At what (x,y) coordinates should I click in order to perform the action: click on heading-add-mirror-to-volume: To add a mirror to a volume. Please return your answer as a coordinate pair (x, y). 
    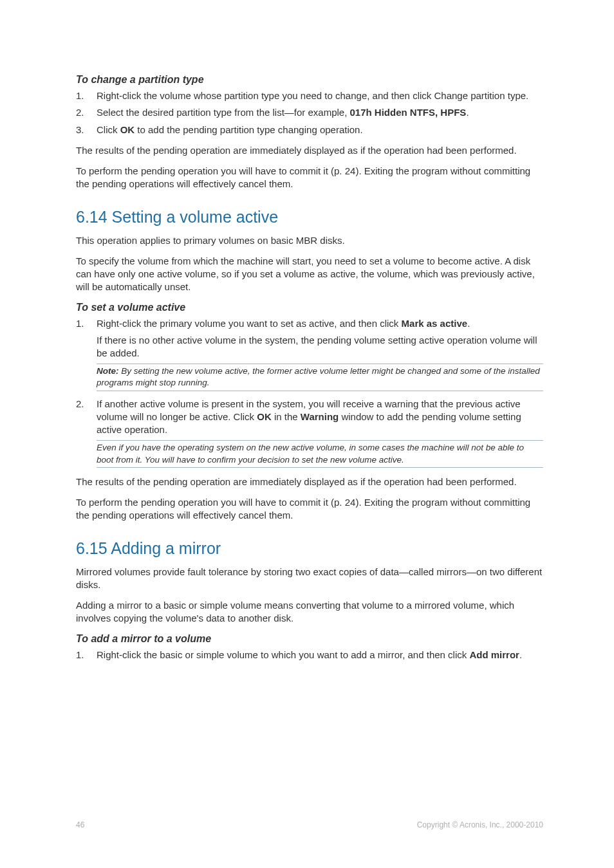
    Looking at the image, I should click on (310, 639).